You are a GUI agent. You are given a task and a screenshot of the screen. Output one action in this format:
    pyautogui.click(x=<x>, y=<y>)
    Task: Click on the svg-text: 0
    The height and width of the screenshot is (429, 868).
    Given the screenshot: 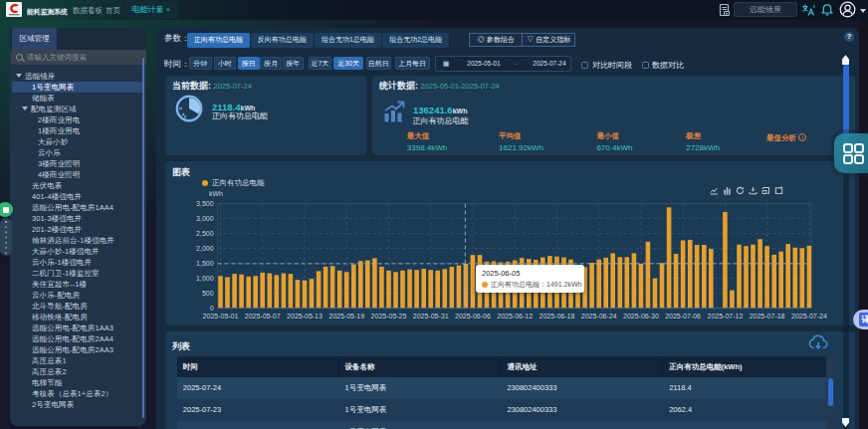 What is the action you would take?
    pyautogui.click(x=212, y=309)
    